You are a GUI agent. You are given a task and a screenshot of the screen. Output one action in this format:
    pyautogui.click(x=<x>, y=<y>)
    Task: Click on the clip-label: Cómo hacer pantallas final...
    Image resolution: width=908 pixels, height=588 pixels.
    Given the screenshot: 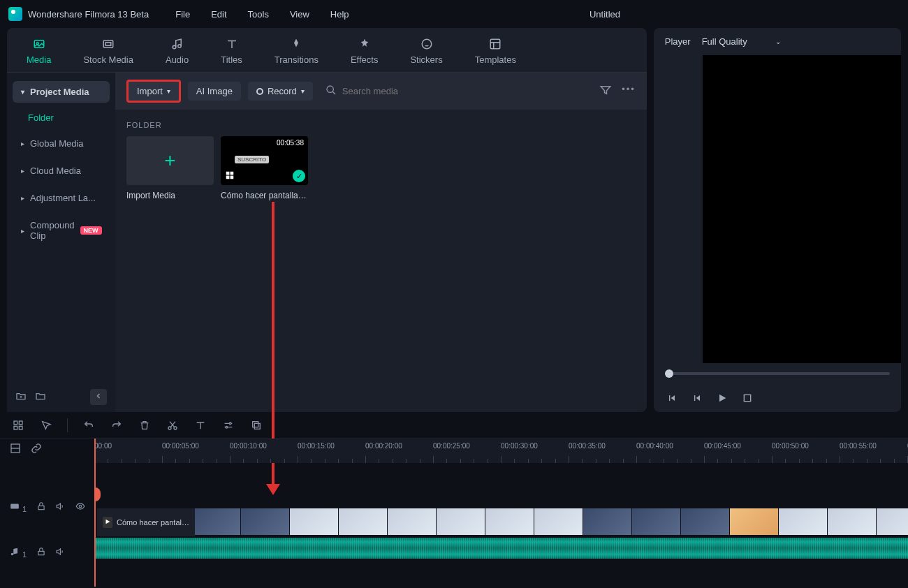 What is the action you would take?
    pyautogui.click(x=146, y=522)
    